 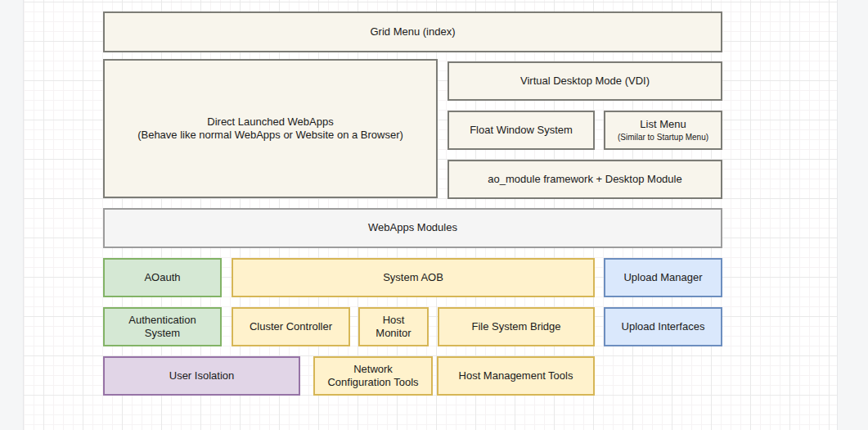 What do you see at coordinates (394, 327) in the screenshot?
I see `box-host-monitor: Host Monitor` at bounding box center [394, 327].